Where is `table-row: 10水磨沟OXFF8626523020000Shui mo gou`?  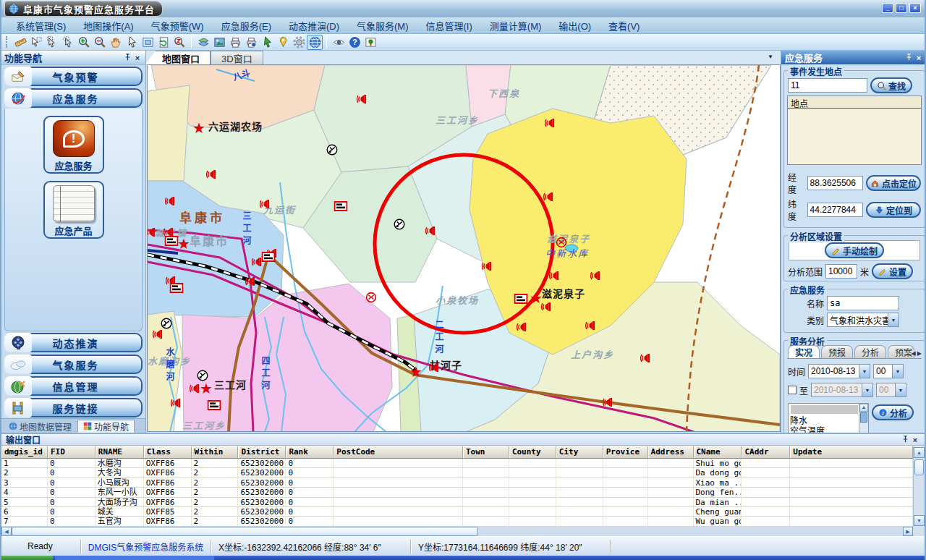 table-row: 10水磨沟OXFF8626523020000Shui mo gou is located at coordinates (457, 463).